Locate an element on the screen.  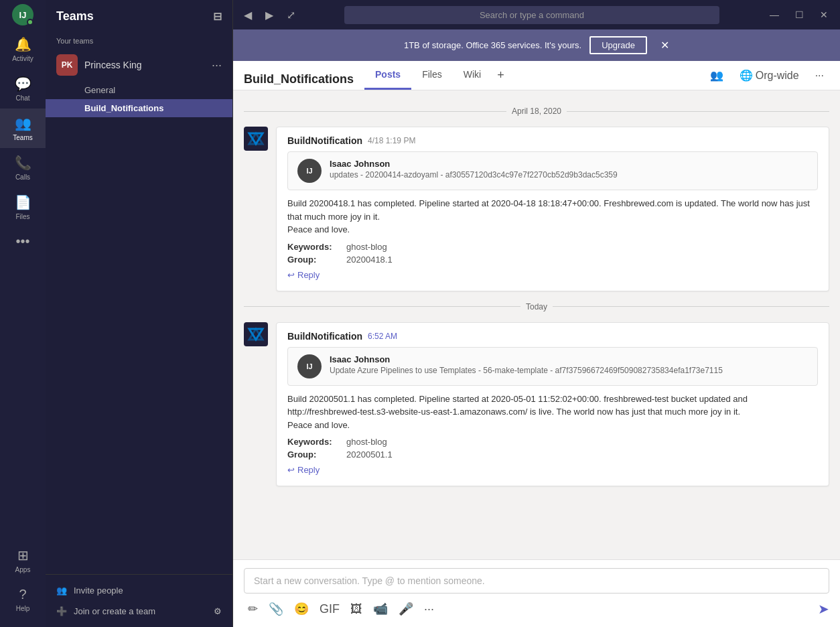
giphy-button: GIF is located at coordinates (330, 610).